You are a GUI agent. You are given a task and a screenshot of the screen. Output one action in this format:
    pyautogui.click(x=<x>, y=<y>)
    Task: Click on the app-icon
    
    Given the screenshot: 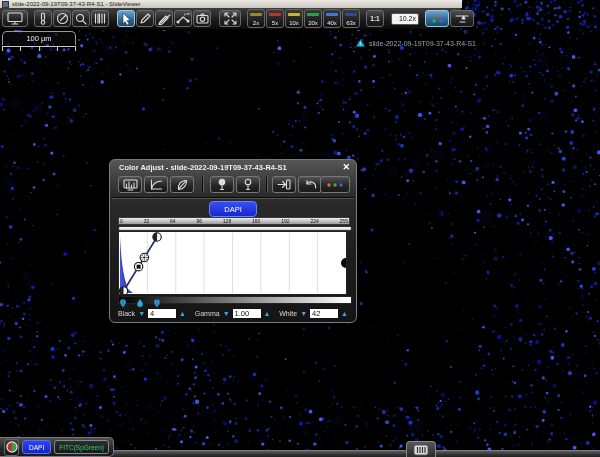 What is the action you would take?
    pyautogui.click(x=6, y=4)
    